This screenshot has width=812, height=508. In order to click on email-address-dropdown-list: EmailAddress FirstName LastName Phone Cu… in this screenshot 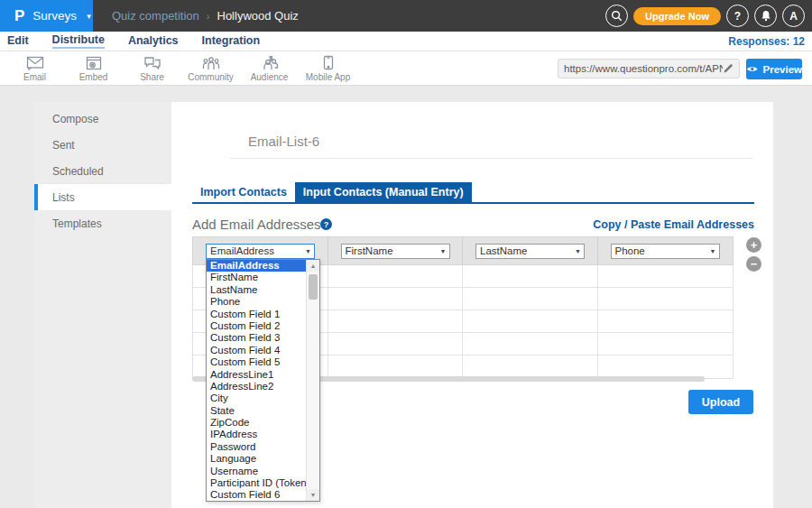, I will do `click(263, 381)`.